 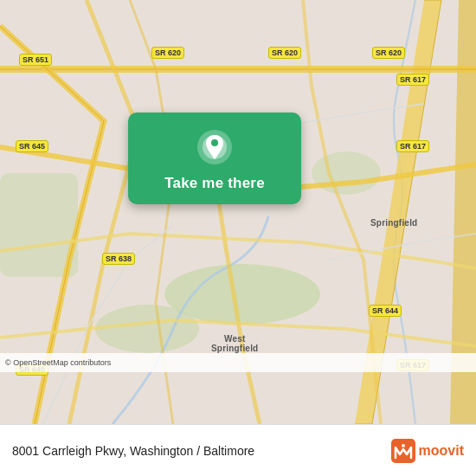 I want to click on footer: 8001 Carrleigh Pkwy, Washington / Baltim…, so click(x=238, y=450).